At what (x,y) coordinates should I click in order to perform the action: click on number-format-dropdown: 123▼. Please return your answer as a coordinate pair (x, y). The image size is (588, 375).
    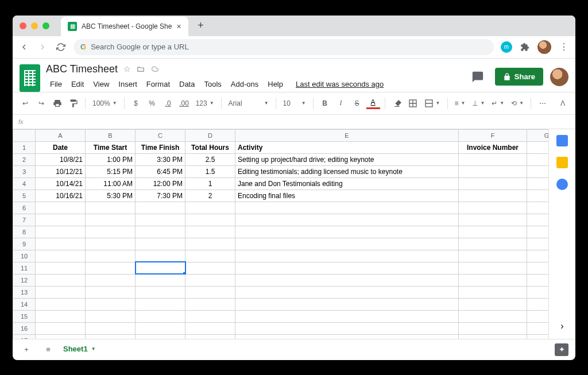
    Looking at the image, I should click on (205, 103).